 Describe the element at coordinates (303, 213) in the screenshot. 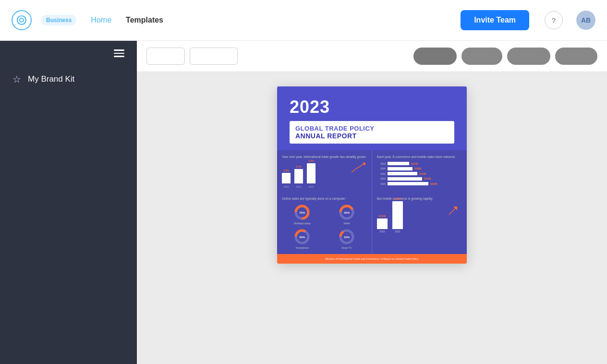

I see `svg-text: 75%` at that location.